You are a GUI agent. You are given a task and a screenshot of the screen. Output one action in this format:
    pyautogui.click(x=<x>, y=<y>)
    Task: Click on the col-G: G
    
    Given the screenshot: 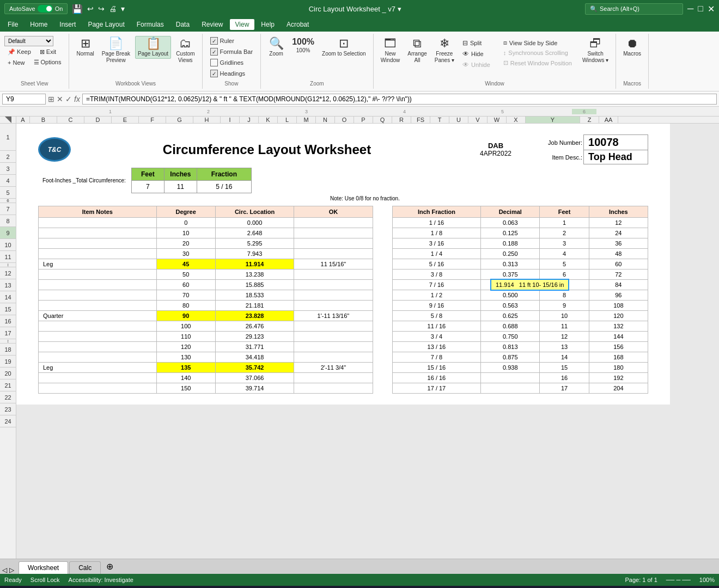 What is the action you would take?
    pyautogui.click(x=180, y=120)
    